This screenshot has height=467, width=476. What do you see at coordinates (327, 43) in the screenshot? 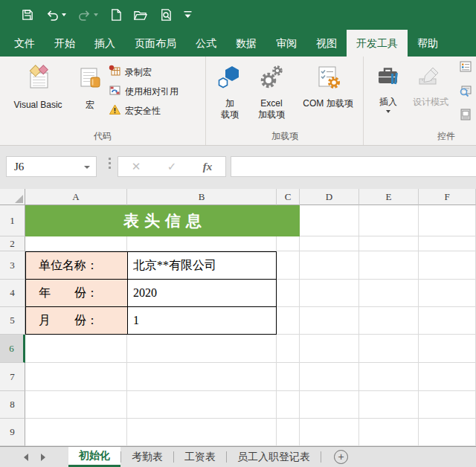
I see `tab-view: 视图` at bounding box center [327, 43].